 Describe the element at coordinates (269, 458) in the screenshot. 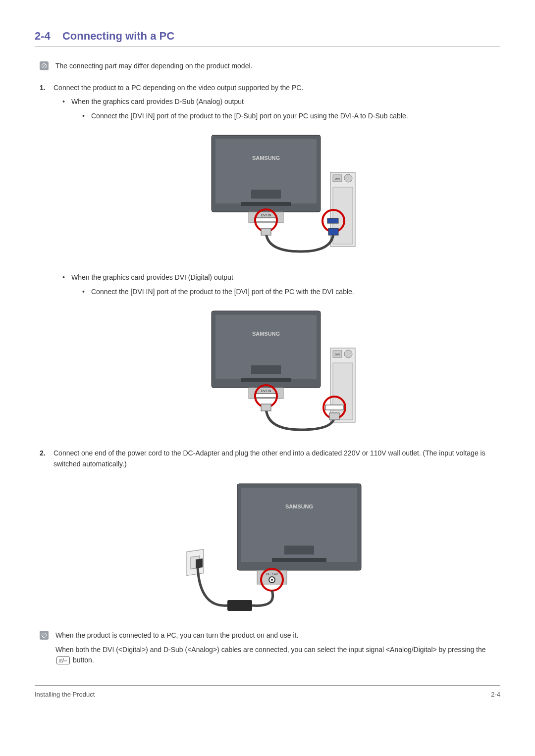

I see `step-2-text: Connect one end of the power cord to the…` at that location.